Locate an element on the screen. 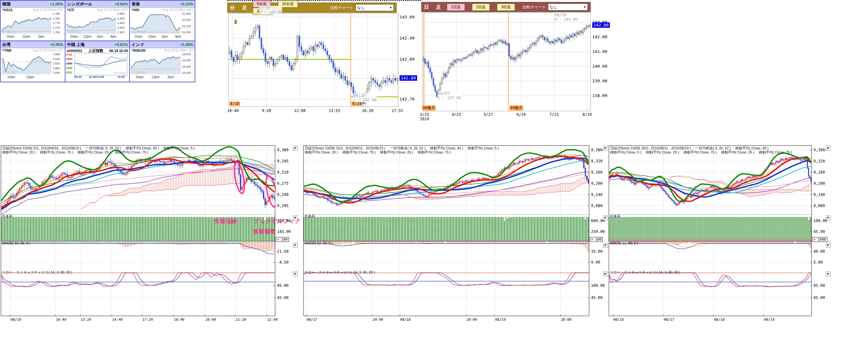 The height and width of the screenshot is (344, 868). x-axis-label: 3/252010 is located at coordinates (425, 117).